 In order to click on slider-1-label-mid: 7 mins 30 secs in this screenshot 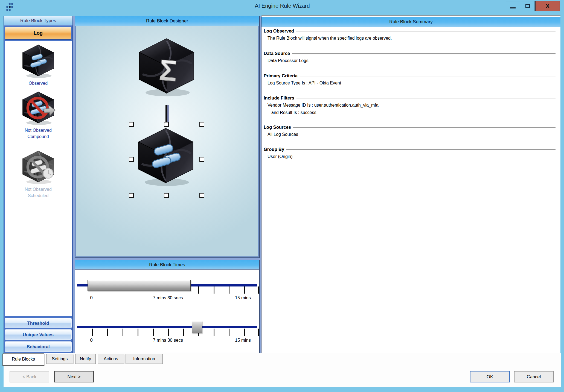, I will do `click(168, 298)`.